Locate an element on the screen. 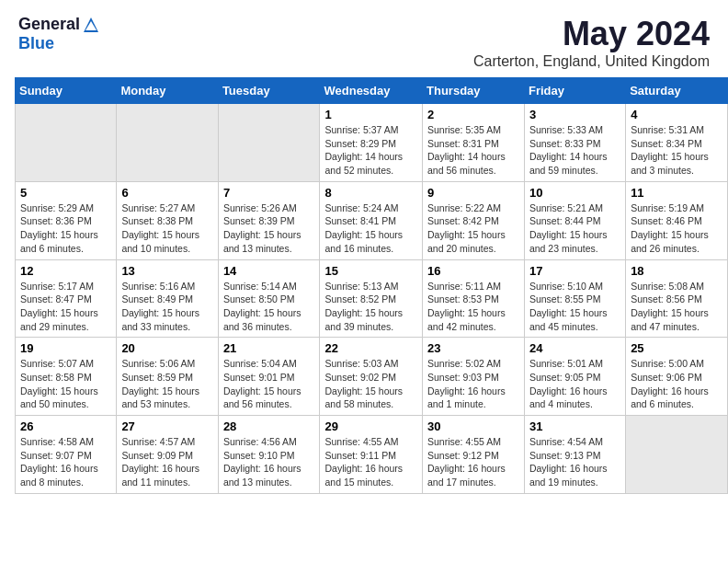 The height and width of the screenshot is (563, 728). day-number: 15 is located at coordinates (371, 270).